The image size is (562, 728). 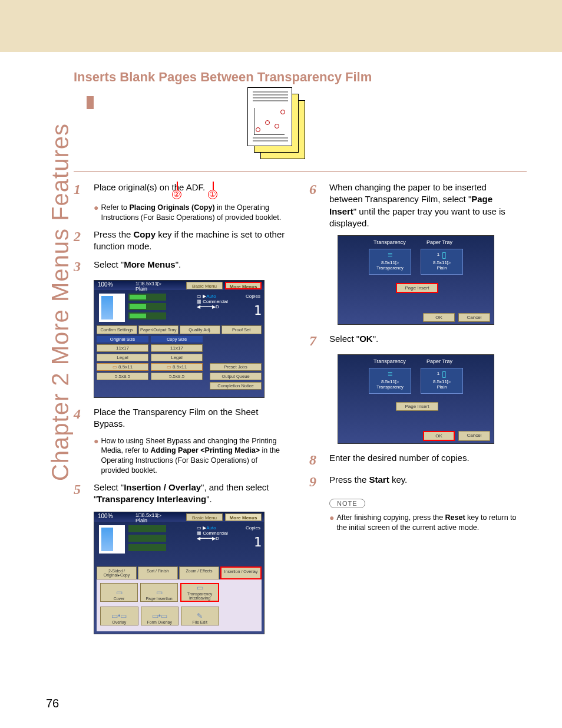 I want to click on step-1-note: ● Refer to Placing Originals (Copy) in t…, so click(x=190, y=213).